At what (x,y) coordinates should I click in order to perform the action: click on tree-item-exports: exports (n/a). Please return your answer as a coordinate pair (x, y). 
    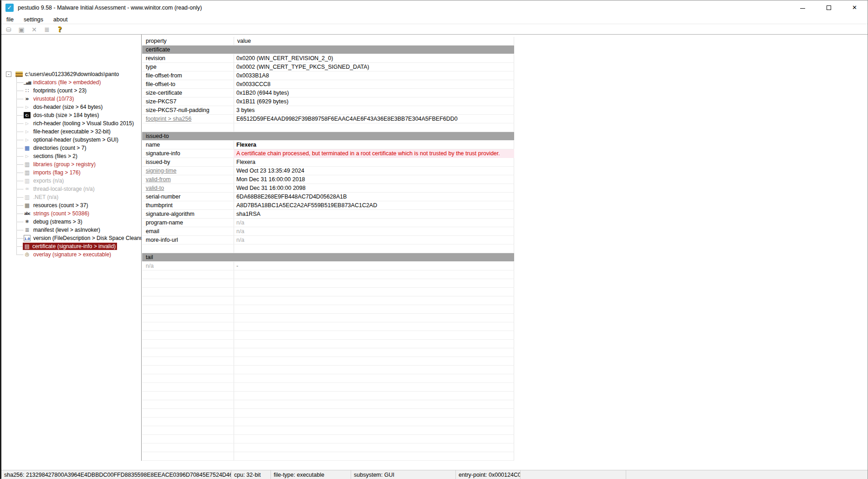
    Looking at the image, I should click on (71, 181).